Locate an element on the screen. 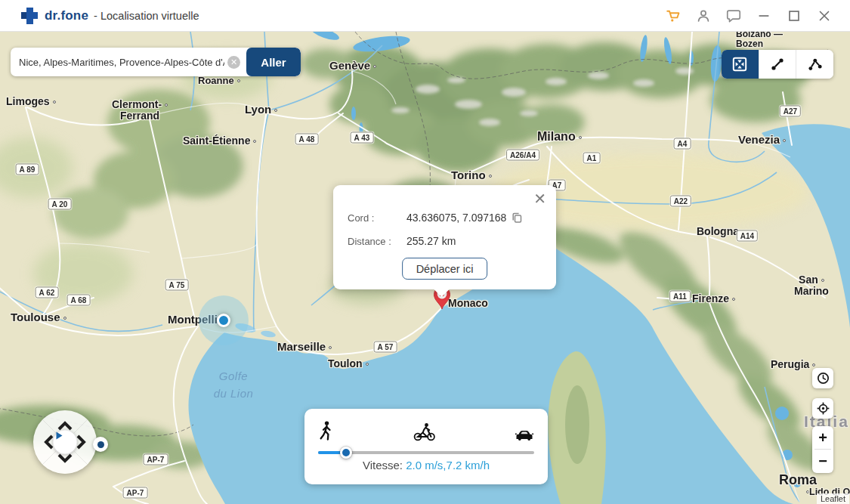 The height and width of the screenshot is (504, 850). speed-panel: Vitesse: 2.0 m/s,7.2 km/h is located at coordinates (426, 447).